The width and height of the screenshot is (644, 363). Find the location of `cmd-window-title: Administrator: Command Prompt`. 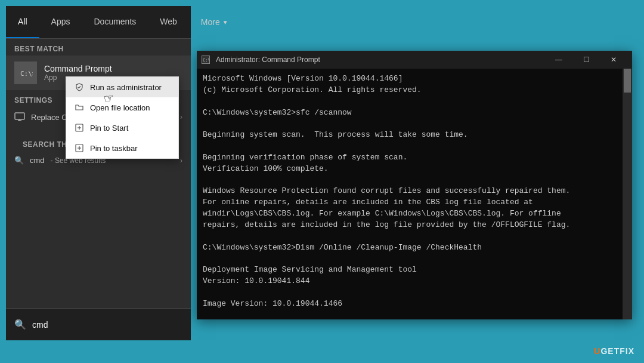

cmd-window-title: Administrator: Command Prompt is located at coordinates (377, 60).